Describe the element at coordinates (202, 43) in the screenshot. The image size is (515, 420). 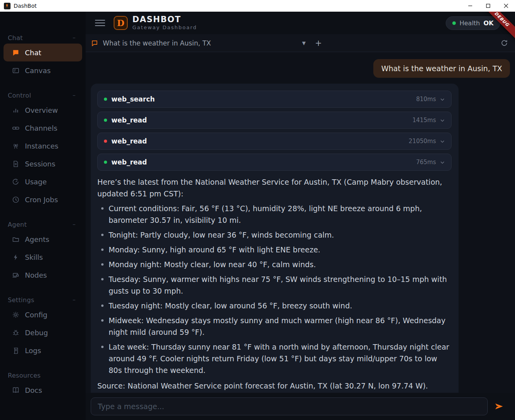
I see `active-session-tab: What is the weather in Ausin, TX` at that location.